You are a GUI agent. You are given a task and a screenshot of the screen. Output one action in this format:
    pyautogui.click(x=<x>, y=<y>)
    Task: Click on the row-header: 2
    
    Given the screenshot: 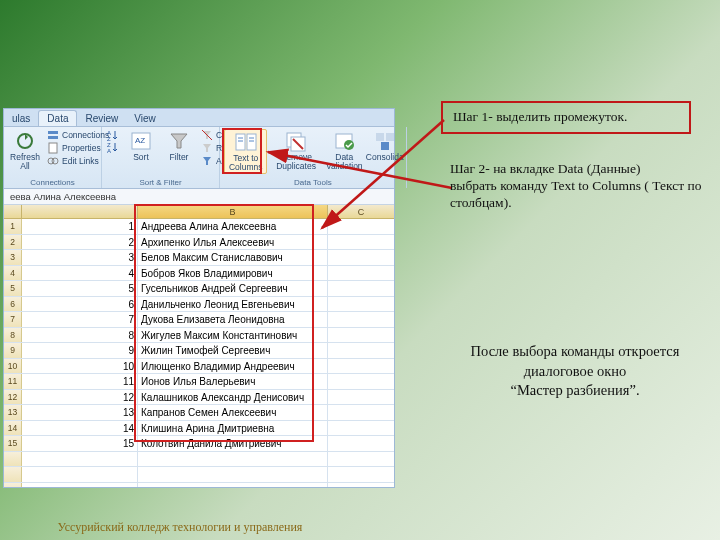 What is the action you would take?
    pyautogui.click(x=13, y=242)
    